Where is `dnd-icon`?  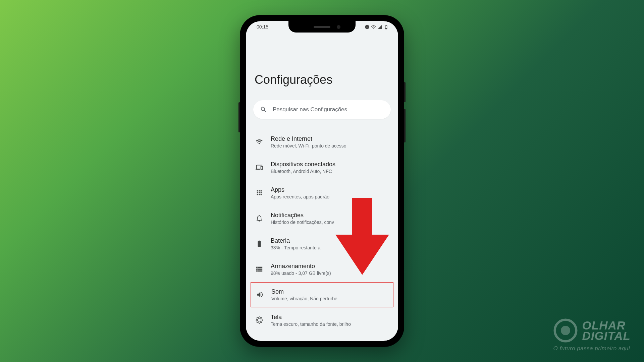 dnd-icon is located at coordinates (367, 27).